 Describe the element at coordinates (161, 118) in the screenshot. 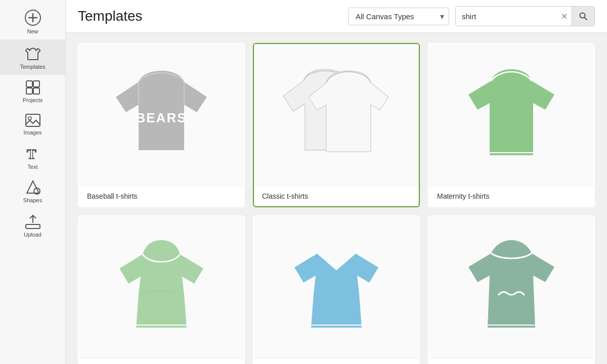

I see `svg-text: BEARS` at that location.